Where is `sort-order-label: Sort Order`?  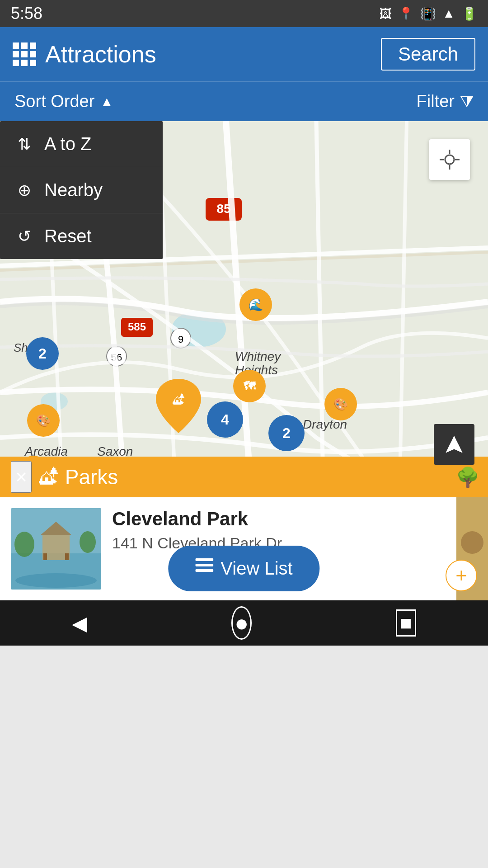 sort-order-label: Sort Order is located at coordinates (54, 101).